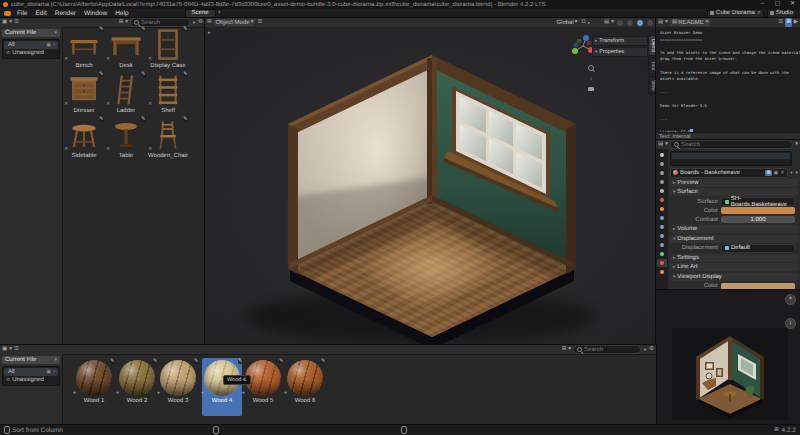 This screenshot has width=800, height=435. What do you see at coordinates (178, 387) in the screenshot?
I see `material-tile-wood-3: ✎●Wood 3` at bounding box center [178, 387].